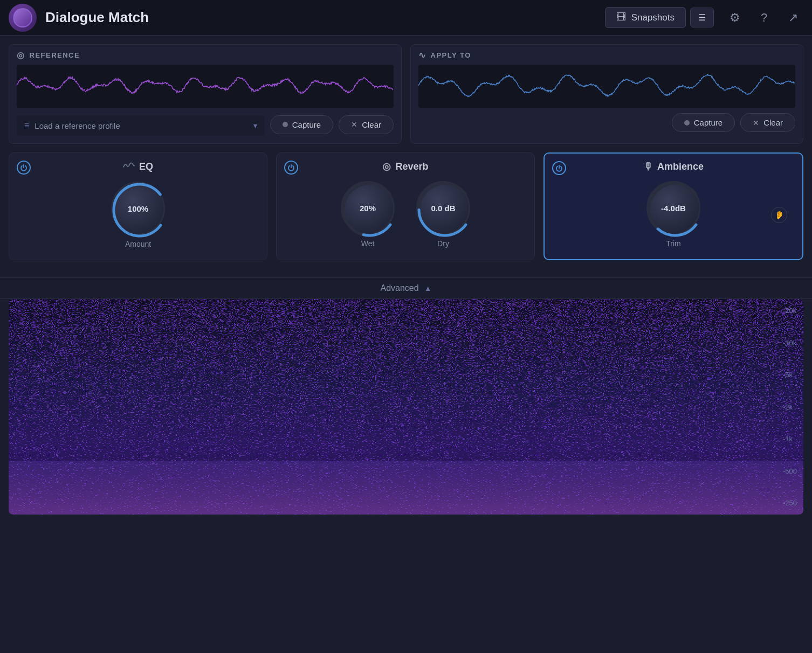 The height and width of the screenshot is (653, 812). What do you see at coordinates (735, 18) in the screenshot?
I see `settings-icon: ⚙` at bounding box center [735, 18].